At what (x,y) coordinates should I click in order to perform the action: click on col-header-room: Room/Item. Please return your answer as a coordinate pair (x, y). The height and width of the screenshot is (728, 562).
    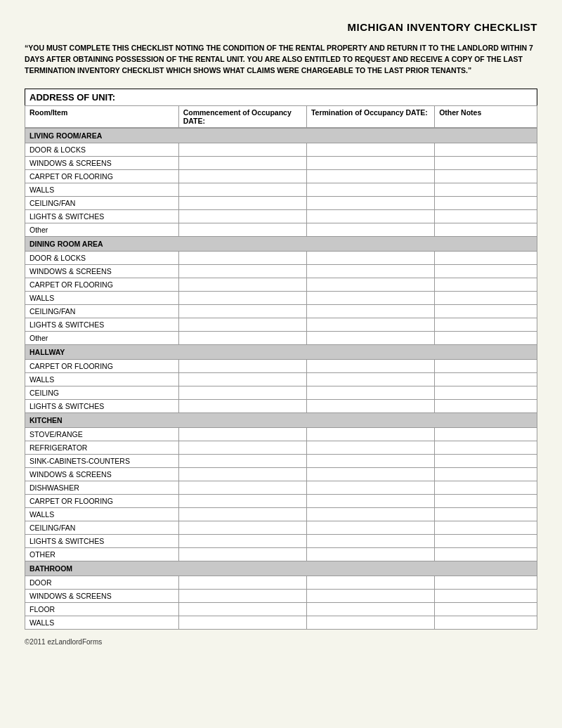
    Looking at the image, I should click on (103, 117).